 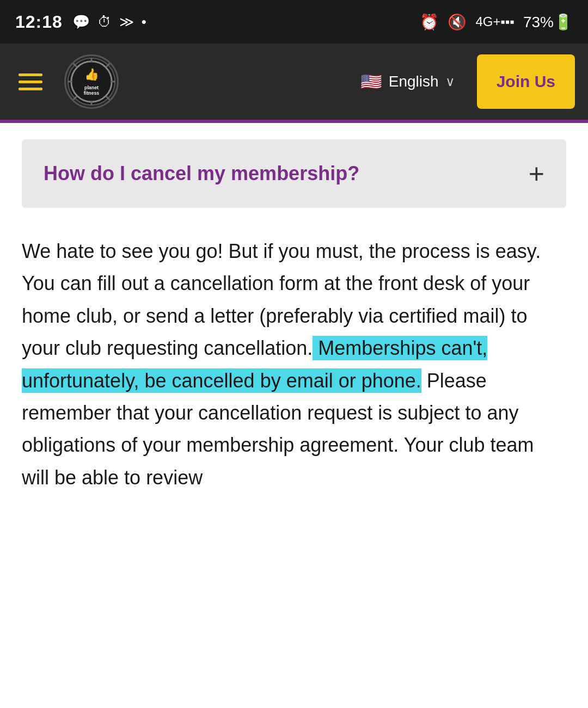 I want to click on faq-expand-icon: +, so click(x=537, y=174).